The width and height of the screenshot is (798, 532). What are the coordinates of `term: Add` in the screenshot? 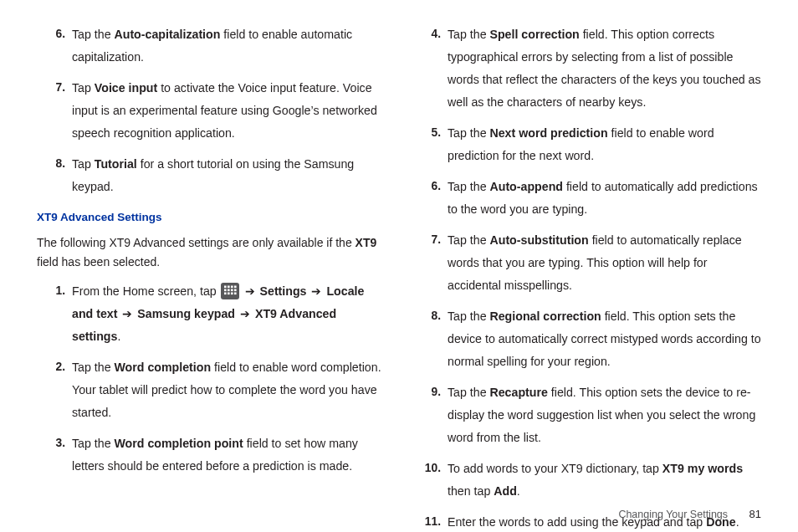 It's located at (505, 491).